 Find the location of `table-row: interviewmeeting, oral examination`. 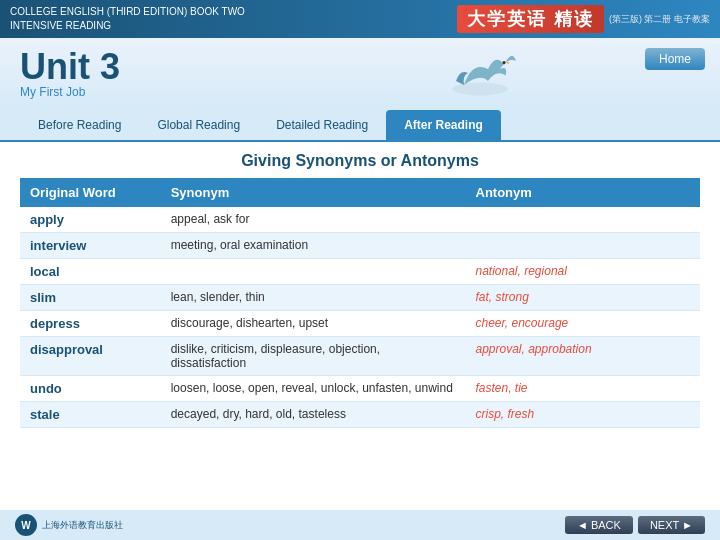

table-row: interviewmeeting, oral examination is located at coordinates (360, 246).